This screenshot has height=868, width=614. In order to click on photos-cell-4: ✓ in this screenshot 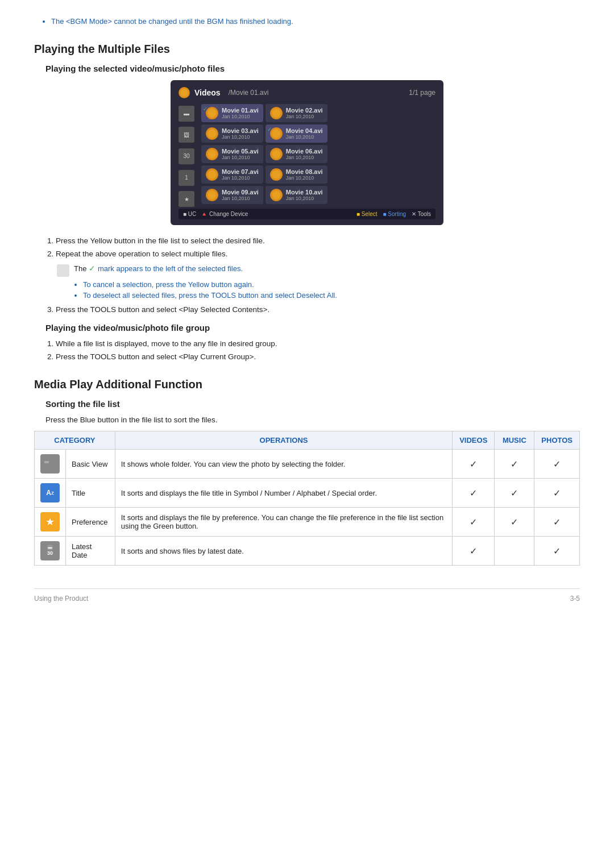, I will do `click(557, 551)`.